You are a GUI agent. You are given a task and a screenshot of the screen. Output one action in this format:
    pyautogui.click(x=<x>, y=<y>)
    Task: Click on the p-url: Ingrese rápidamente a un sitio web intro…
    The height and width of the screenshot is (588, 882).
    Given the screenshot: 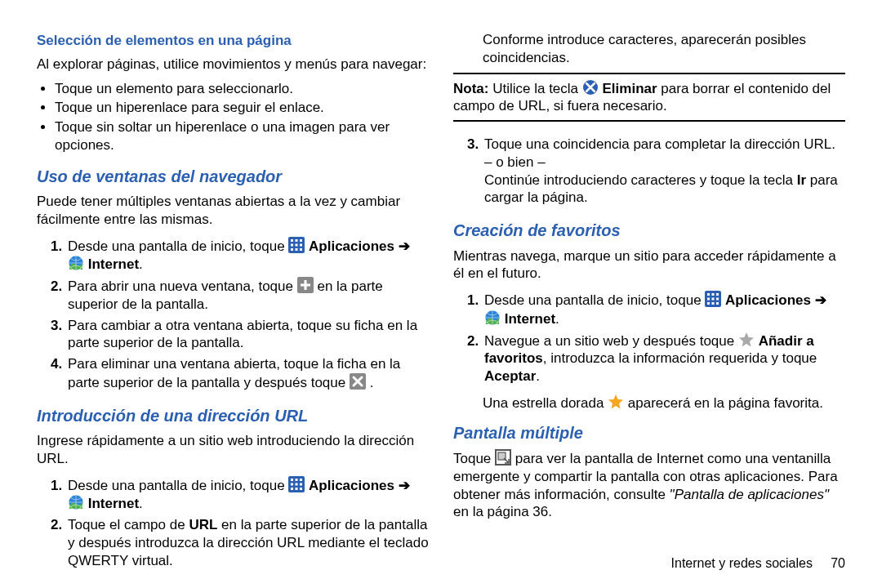 What is the action you would take?
    pyautogui.click(x=233, y=450)
    